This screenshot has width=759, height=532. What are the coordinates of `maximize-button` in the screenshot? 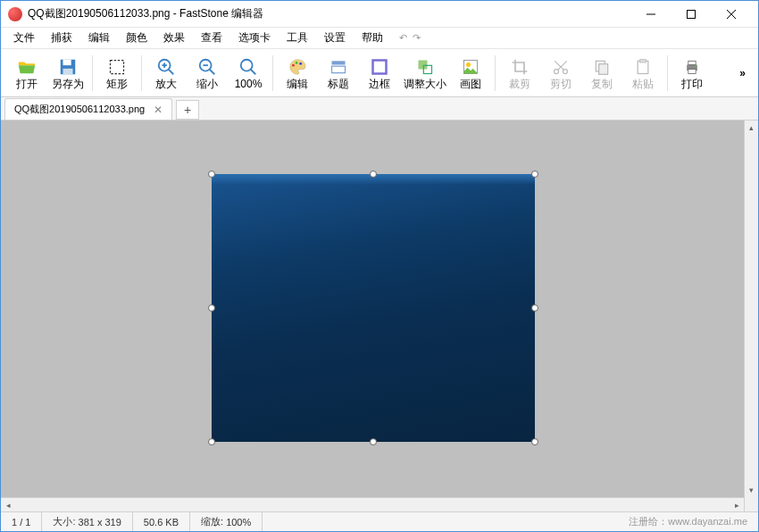 It's located at (691, 14).